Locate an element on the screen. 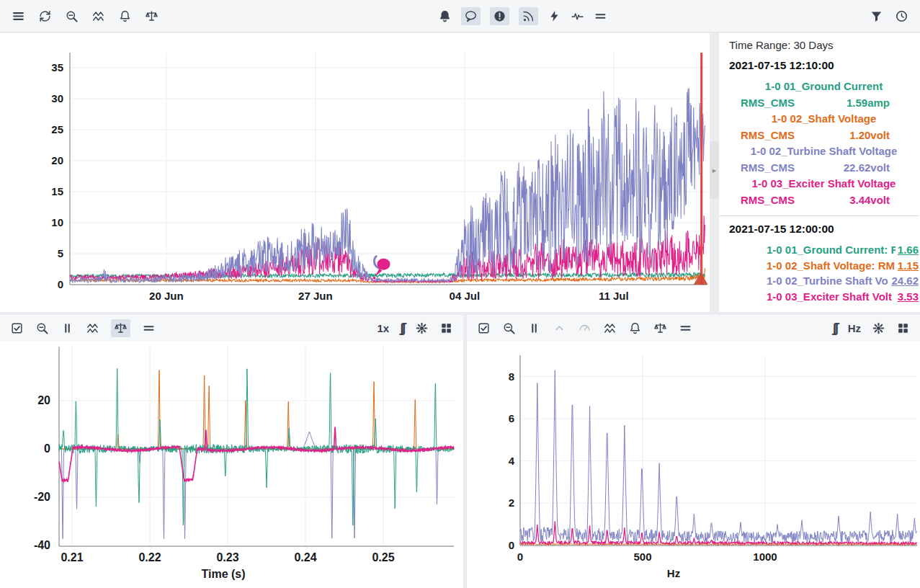  tick-label: 30 is located at coordinates (58, 98).